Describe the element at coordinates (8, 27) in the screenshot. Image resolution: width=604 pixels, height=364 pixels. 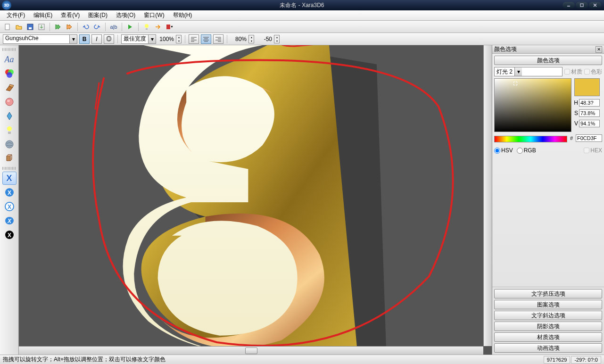
I see `new-button` at that location.